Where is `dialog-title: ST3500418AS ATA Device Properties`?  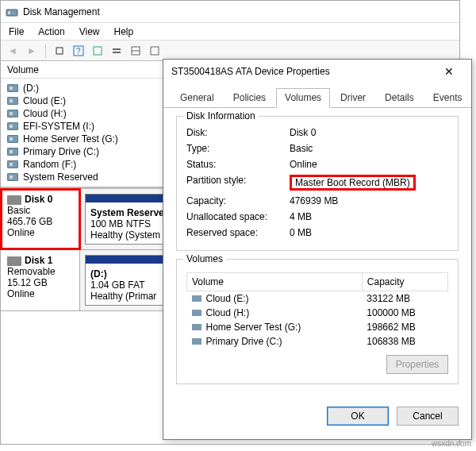
dialog-title: ST3500418AS ATA Device Properties is located at coordinates (303, 71).